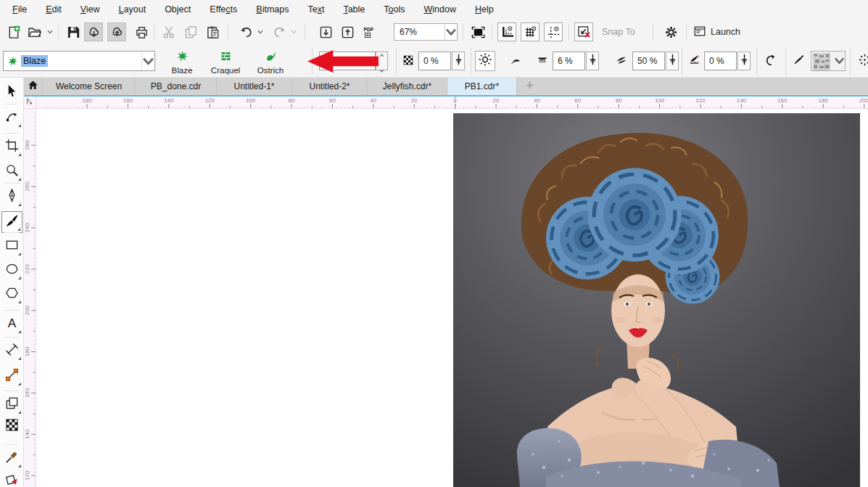  Describe the element at coordinates (394, 9) in the screenshot. I see `menu-tools: Tools` at that location.